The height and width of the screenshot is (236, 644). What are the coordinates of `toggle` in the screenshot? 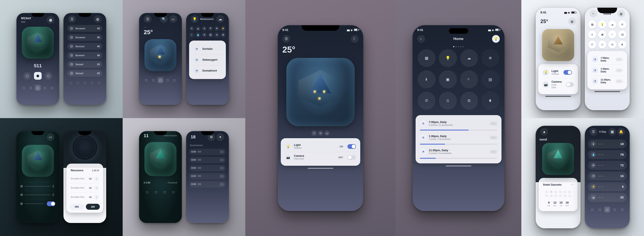 It's located at (51, 204).